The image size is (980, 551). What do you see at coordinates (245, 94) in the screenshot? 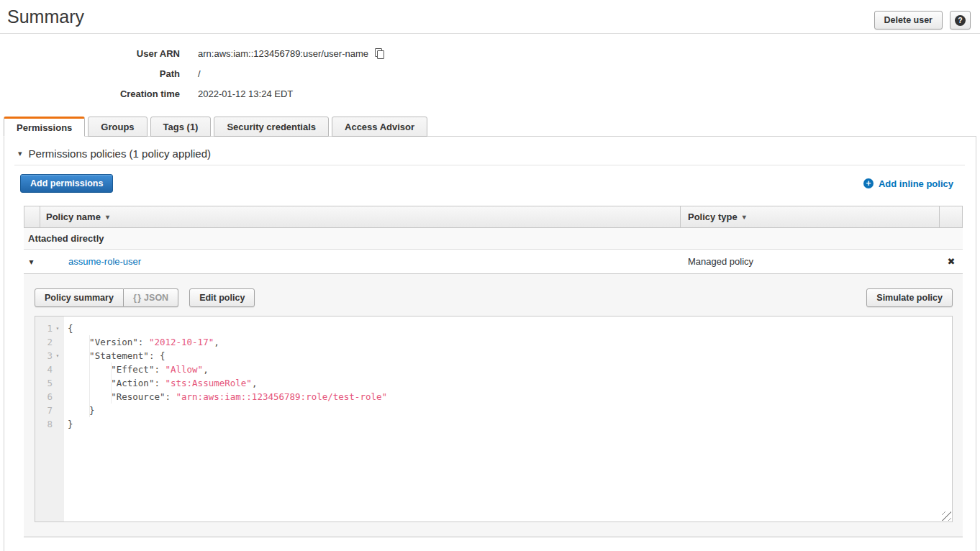
I see `creation-time-value: 2022-01-12 13:24 EDT` at bounding box center [245, 94].